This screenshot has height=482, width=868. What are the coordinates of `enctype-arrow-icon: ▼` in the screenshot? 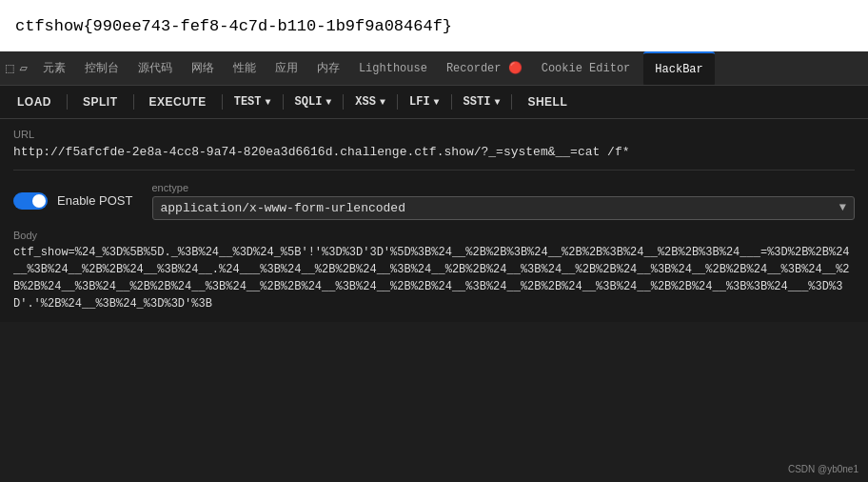 It's located at (843, 208).